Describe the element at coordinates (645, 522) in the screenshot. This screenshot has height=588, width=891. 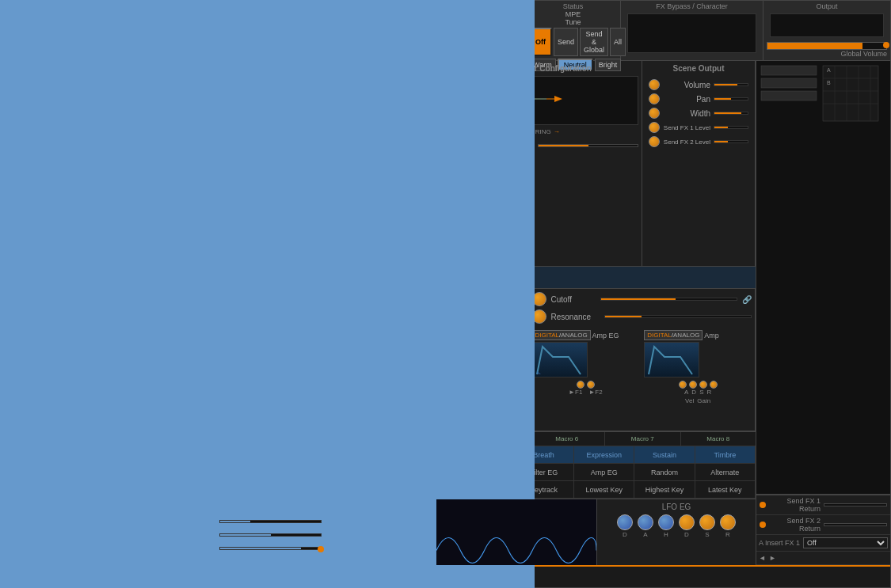
I see `lfo-eg-a-knob` at that location.